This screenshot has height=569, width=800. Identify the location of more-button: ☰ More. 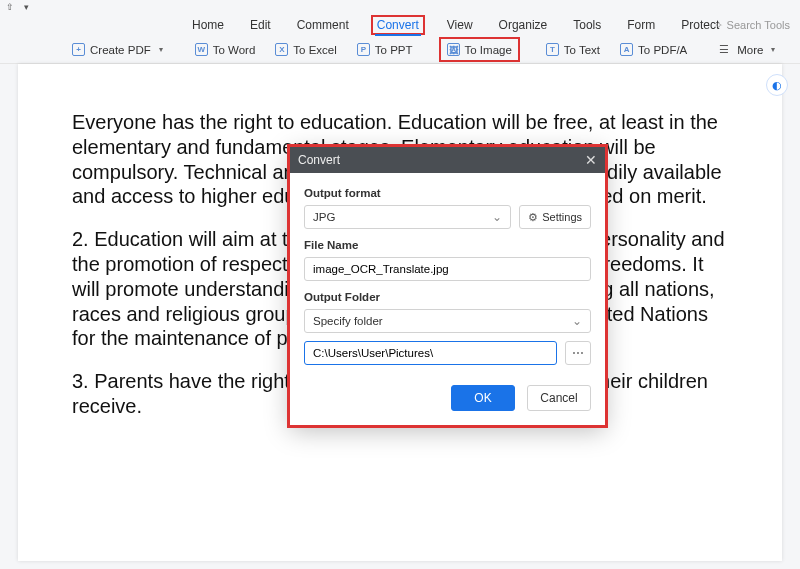
(747, 50).